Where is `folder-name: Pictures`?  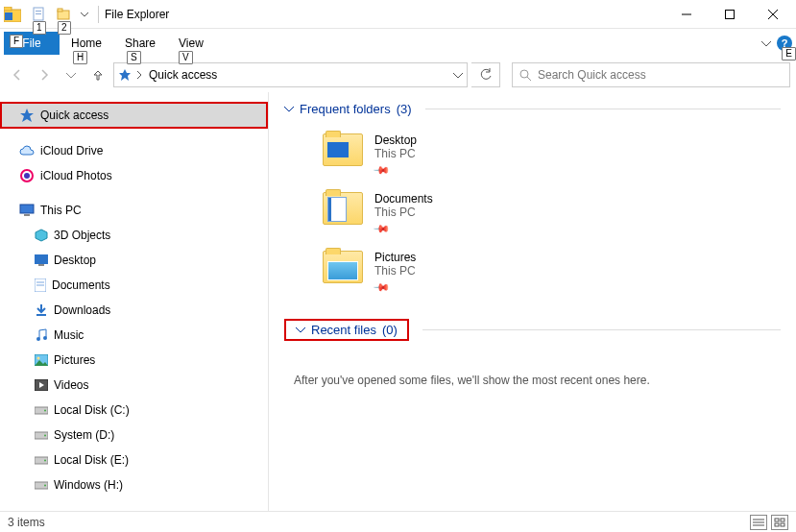
folder-name: Pictures is located at coordinates (396, 257).